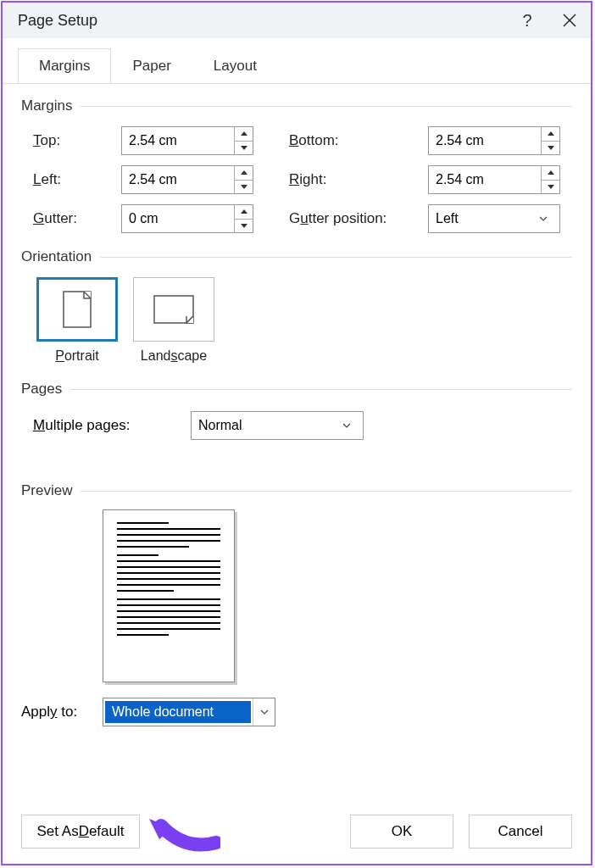 This screenshot has width=595, height=868. Describe the element at coordinates (402, 832) in the screenshot. I see `ok-button: OK` at that location.